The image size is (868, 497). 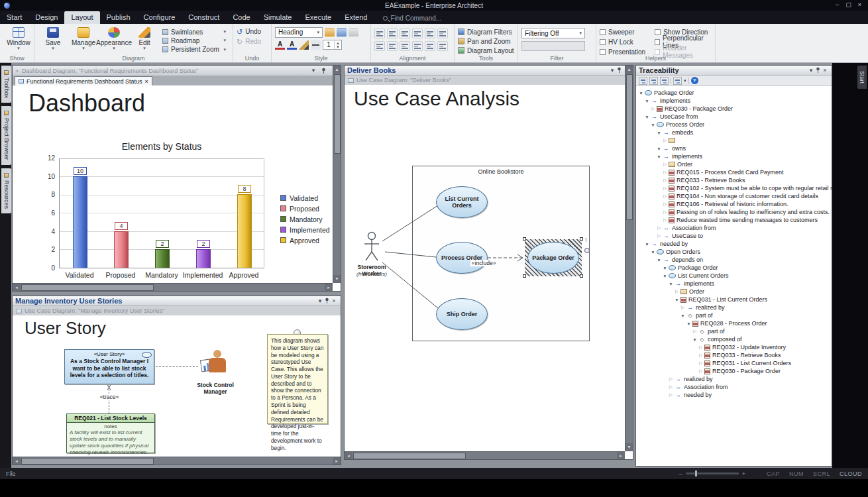 What do you see at coordinates (334, 301) in the screenshot?
I see `close-panel-icon: ×` at bounding box center [334, 301].